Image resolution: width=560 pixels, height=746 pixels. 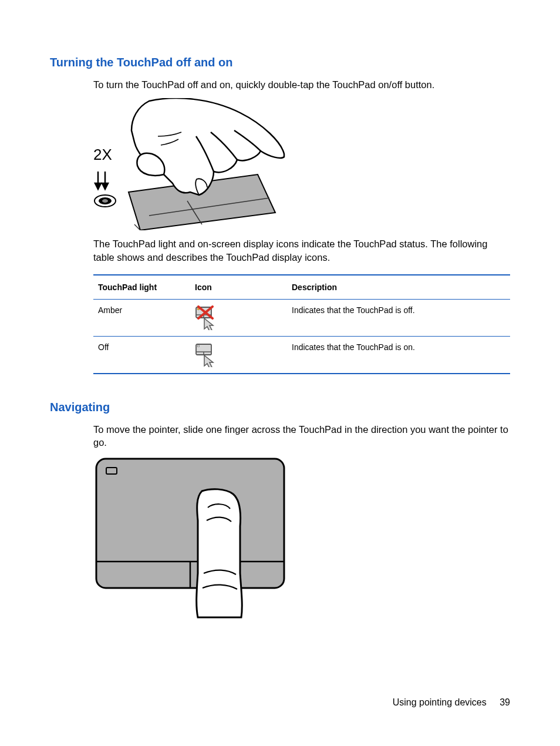 I want to click on heading-turning-touchpad: Turning the TouchPad off and on, so click(x=280, y=62).